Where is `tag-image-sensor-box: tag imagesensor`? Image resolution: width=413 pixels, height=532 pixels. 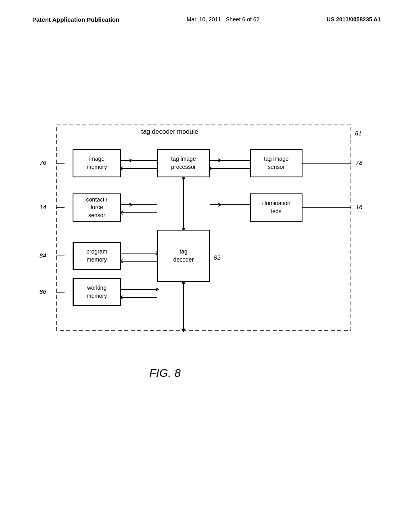 tag-image-sensor-box: tag imagesensor is located at coordinates (276, 163).